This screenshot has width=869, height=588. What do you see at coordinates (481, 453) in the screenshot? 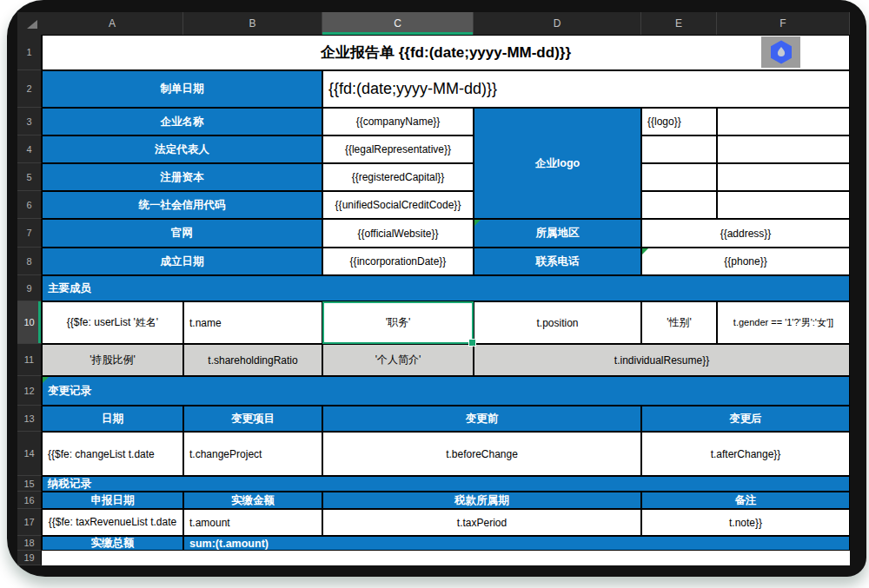
I see `cell-changes-before: t.beforeChange` at bounding box center [481, 453].